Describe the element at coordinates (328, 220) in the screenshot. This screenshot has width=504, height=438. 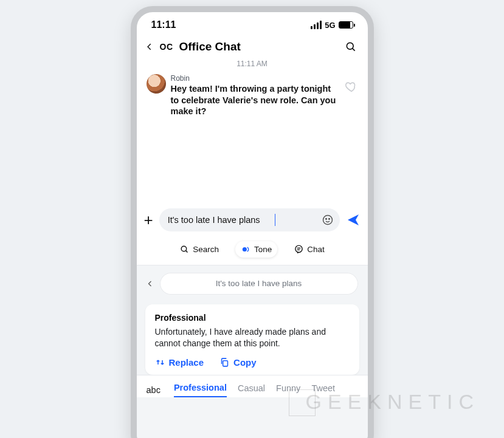
I see `emoji-icon` at that location.